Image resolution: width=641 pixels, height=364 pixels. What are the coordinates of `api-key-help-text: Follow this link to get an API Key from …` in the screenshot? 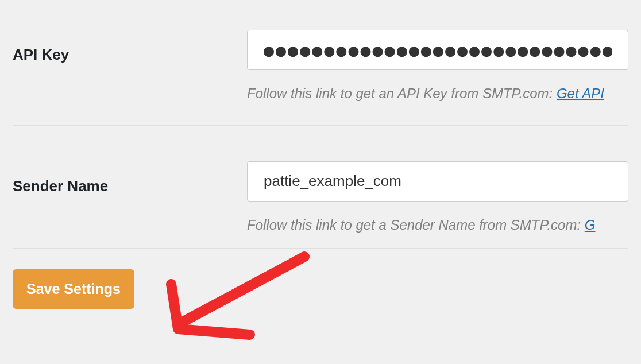 It's located at (402, 93).